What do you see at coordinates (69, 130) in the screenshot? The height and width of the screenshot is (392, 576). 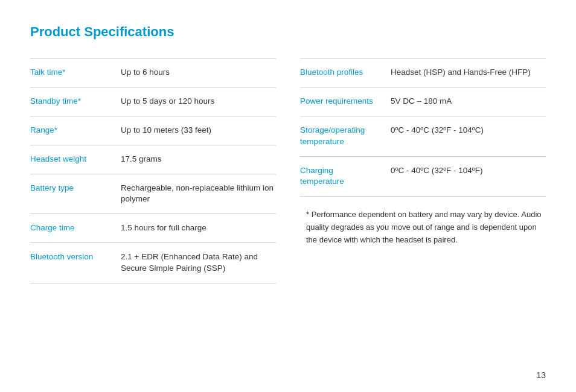 I see `spec-label: Range*` at bounding box center [69, 130].